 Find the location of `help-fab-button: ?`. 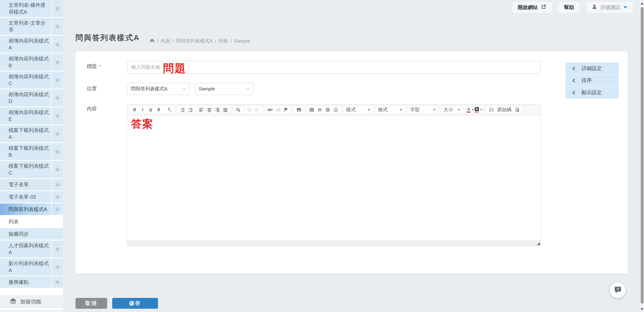

help-fab-button: ? is located at coordinates (618, 290).